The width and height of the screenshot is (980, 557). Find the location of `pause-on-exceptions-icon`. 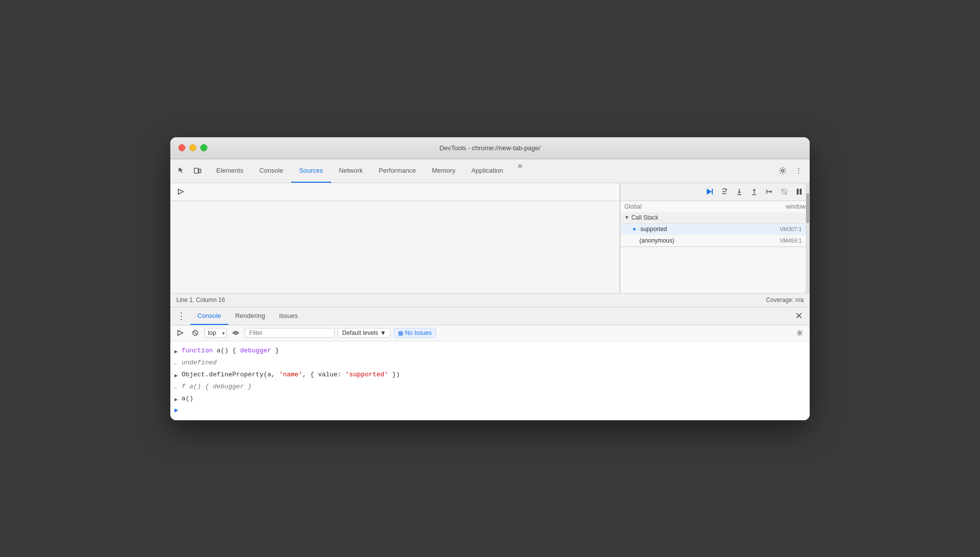

pause-on-exceptions-icon is located at coordinates (799, 192).